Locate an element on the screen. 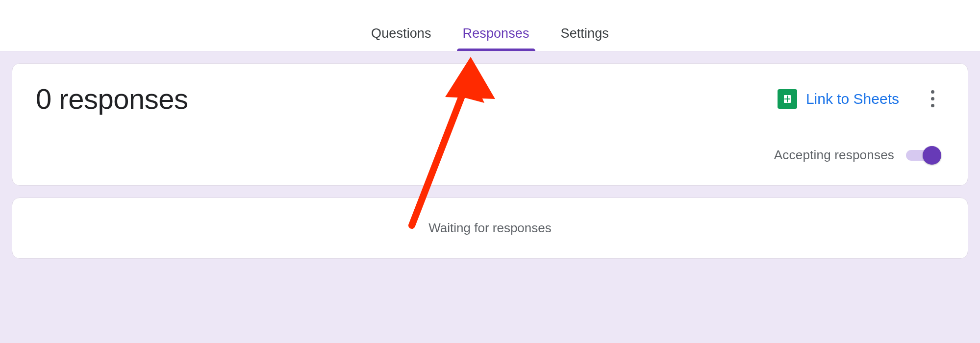 The image size is (980, 343). more-vert-icon is located at coordinates (932, 99).